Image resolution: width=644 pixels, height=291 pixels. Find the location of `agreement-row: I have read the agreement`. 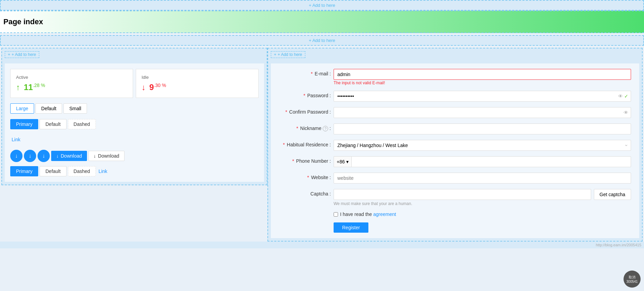

agreement-row: I have read the agreement is located at coordinates (455, 214).